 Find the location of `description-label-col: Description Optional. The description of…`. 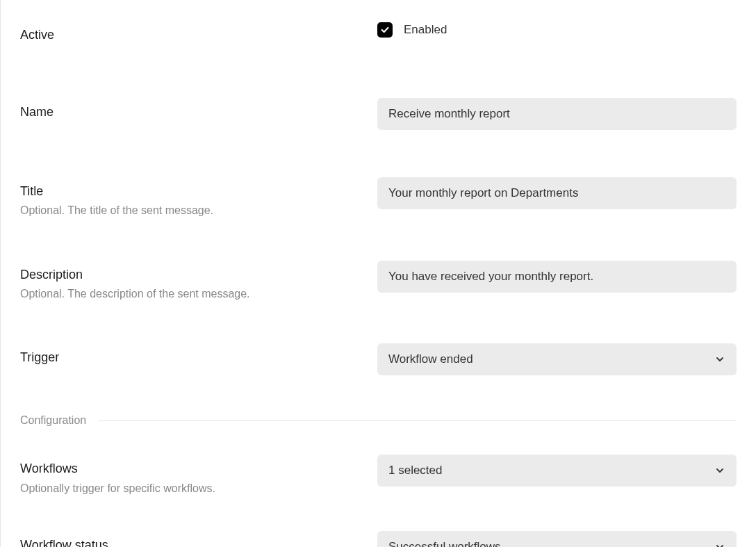

description-label-col: Description Optional. The description of… is located at coordinates (199, 281).